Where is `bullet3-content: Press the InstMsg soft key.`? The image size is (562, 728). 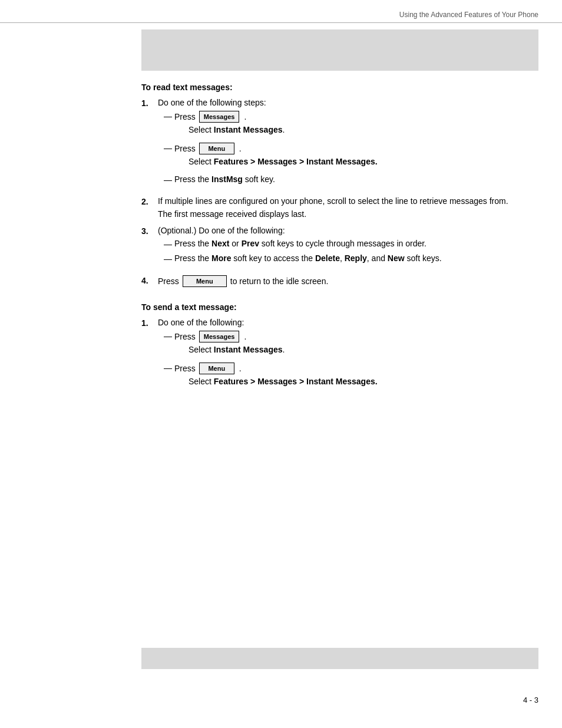 bullet3-content: Press the InstMsg soft key. is located at coordinates (356, 179).